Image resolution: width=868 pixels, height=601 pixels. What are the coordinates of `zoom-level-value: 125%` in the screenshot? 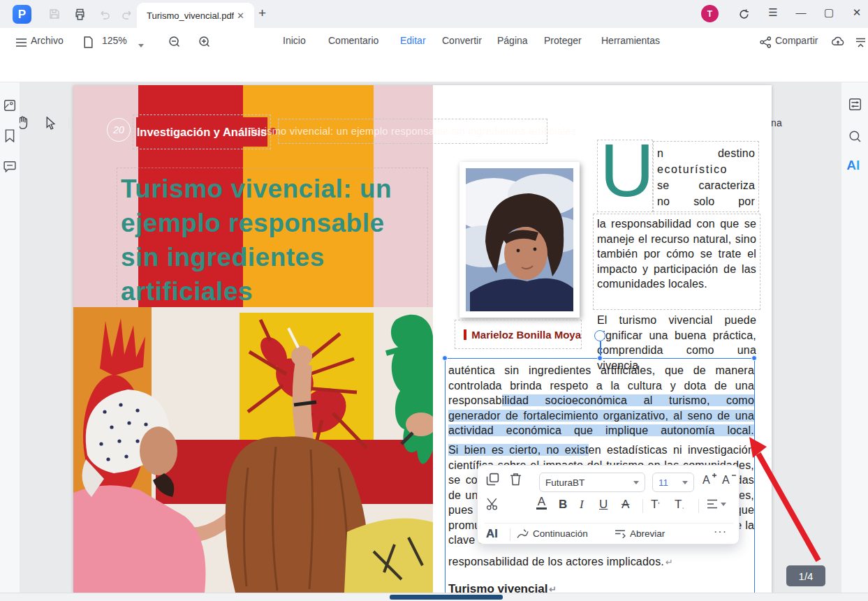 It's located at (115, 40).